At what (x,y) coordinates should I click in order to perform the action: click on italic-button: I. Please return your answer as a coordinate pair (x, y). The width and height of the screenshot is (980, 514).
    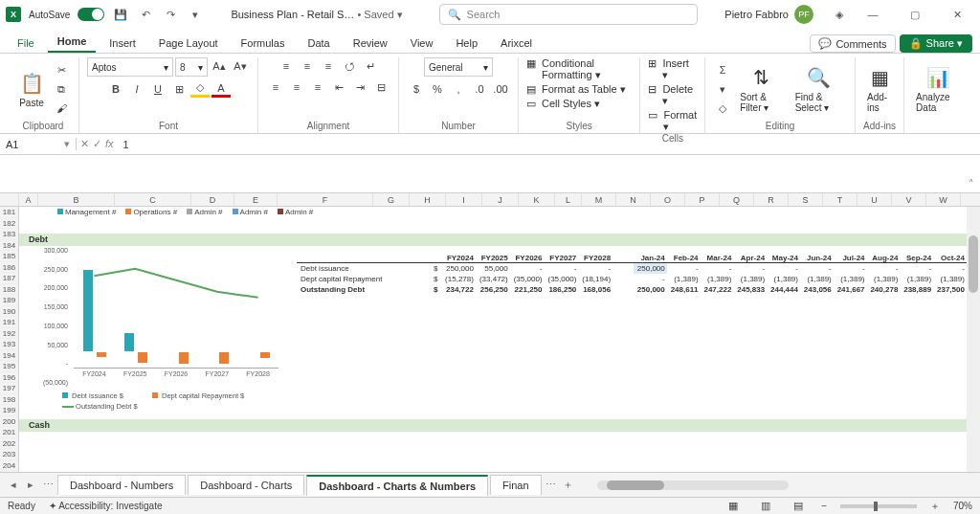
    Looking at the image, I should click on (137, 89).